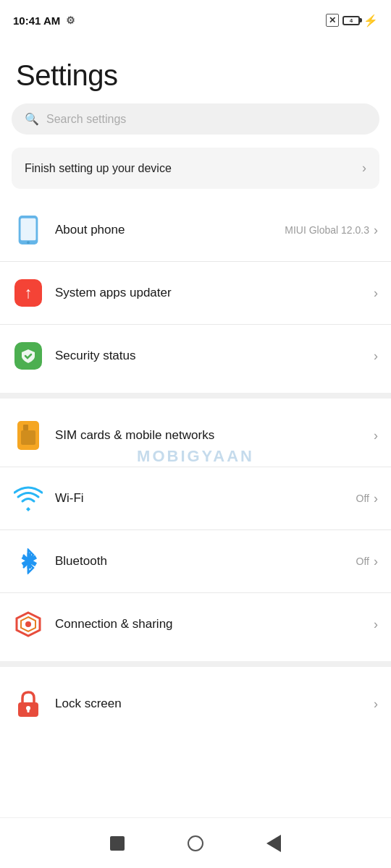 The image size is (391, 868). What do you see at coordinates (196, 293) in the screenshot?
I see `system-apps-item: ↑ System apps updater ›` at bounding box center [196, 293].